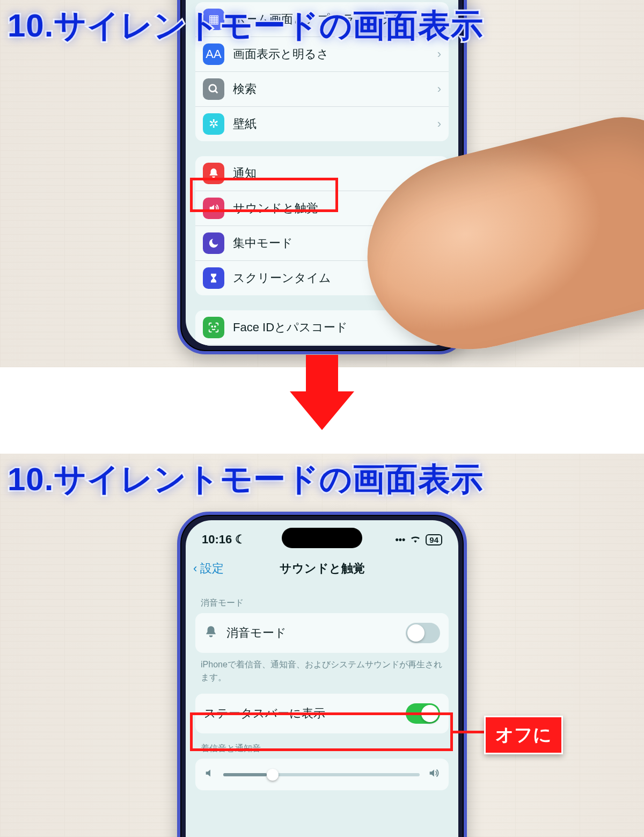 The width and height of the screenshot is (644, 837). I want to click on status-time: 10:16 ☾, so click(224, 540).